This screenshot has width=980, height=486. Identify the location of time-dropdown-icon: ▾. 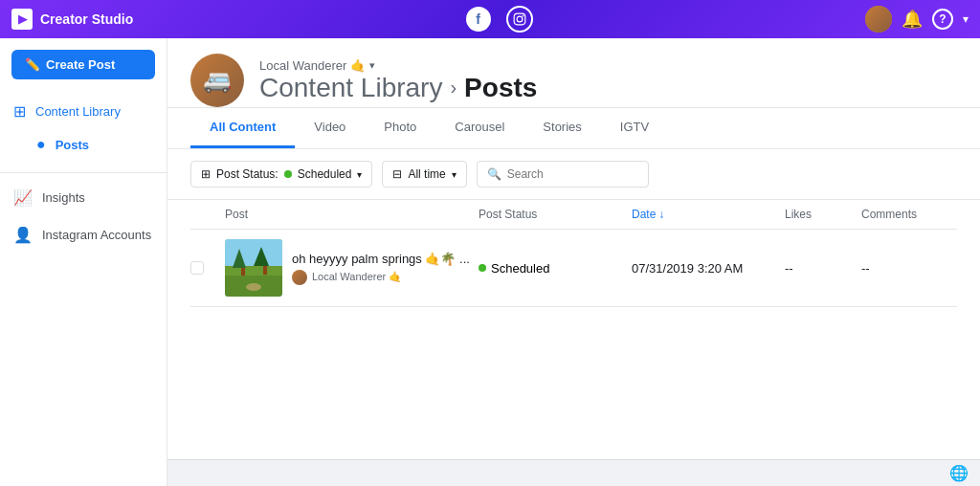
(454, 174).